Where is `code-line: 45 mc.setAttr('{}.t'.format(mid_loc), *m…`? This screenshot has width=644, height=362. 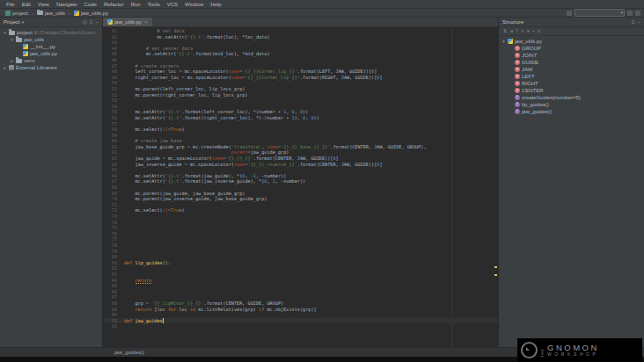 code-line: 45 mc.setAttr('{}.t'.format(mid_loc), *m… is located at coordinates (301, 54).